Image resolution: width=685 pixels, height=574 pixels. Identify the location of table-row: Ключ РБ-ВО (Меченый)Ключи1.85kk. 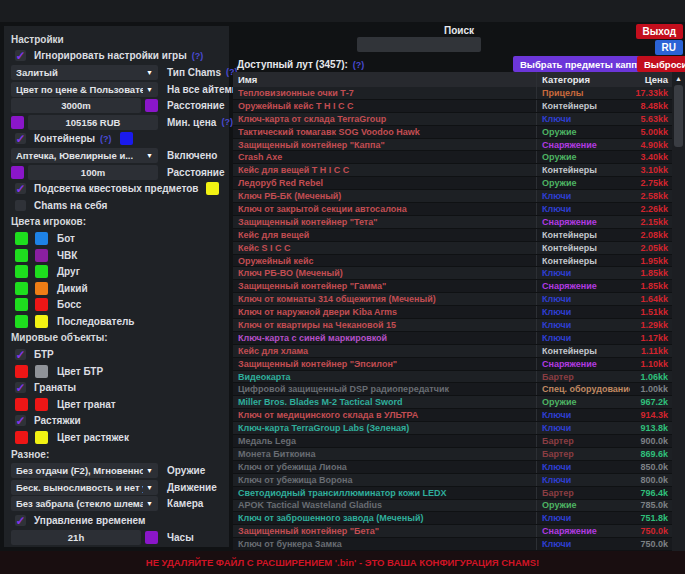
(459, 274).